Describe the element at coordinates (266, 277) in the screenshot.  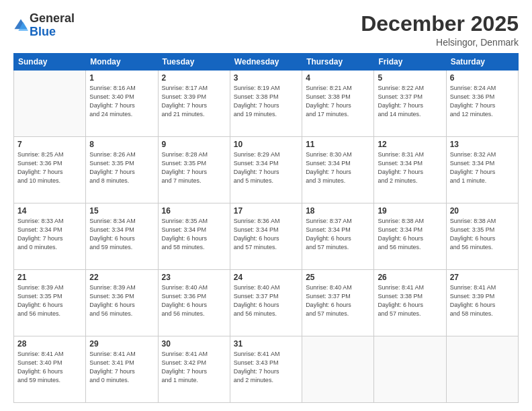
I see `day-number: 24` at that location.